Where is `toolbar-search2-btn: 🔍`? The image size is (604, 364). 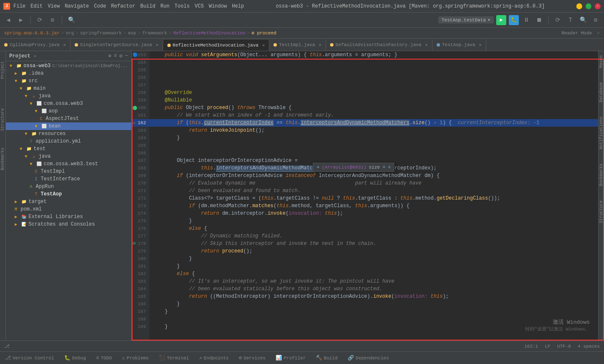
toolbar-search2-btn: 🔍 is located at coordinates (583, 20).